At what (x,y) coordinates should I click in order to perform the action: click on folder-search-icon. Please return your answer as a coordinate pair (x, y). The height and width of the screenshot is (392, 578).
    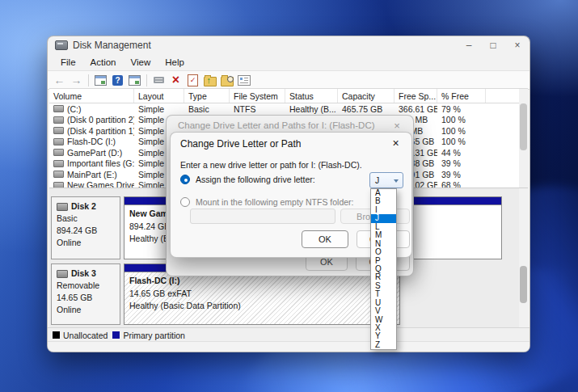
    Looking at the image, I should click on (226, 80).